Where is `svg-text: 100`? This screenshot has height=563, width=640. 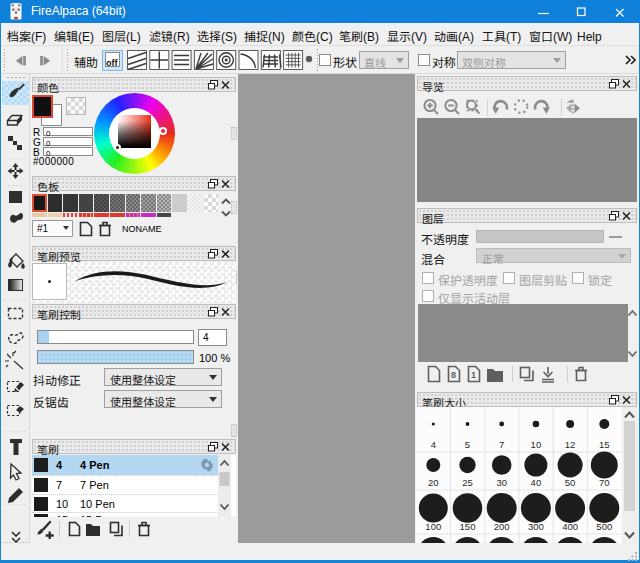
svg-text: 100 is located at coordinates (433, 526).